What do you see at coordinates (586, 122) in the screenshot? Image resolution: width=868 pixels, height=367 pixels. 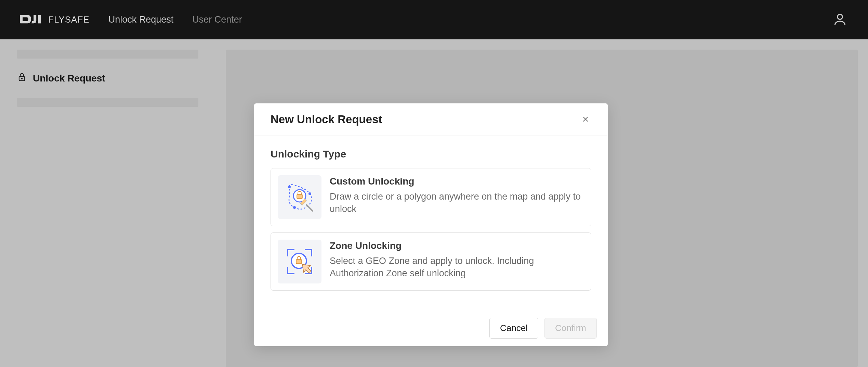 I see `close-icon` at bounding box center [586, 122].